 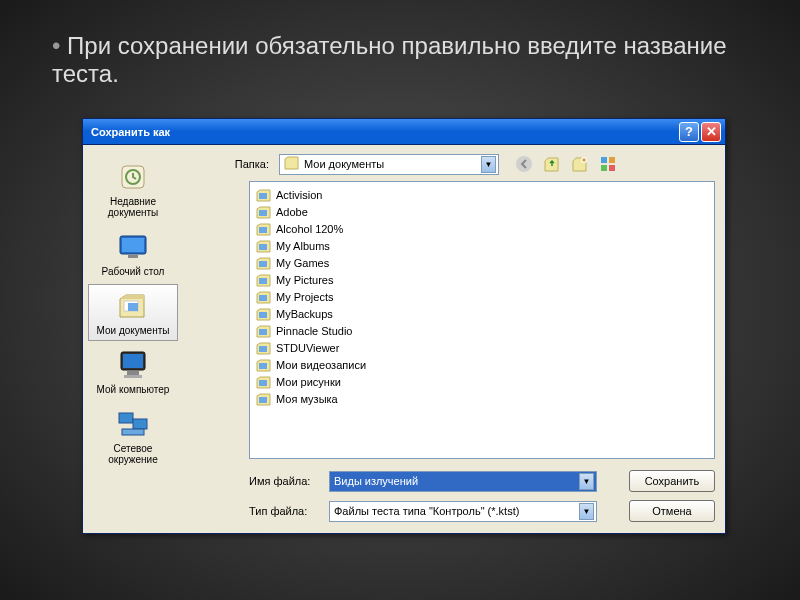 What do you see at coordinates (482, 280) in the screenshot?
I see `list-item: My Pictures` at bounding box center [482, 280].